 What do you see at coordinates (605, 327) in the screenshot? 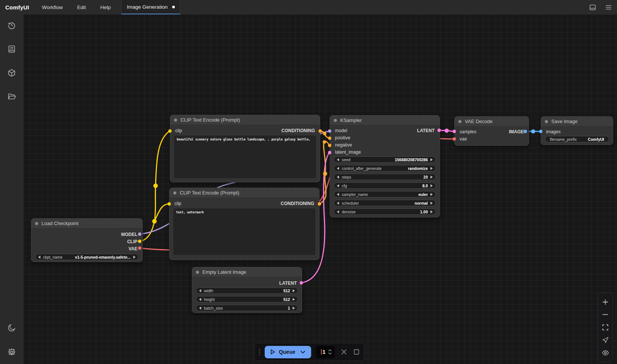
I see `fit-view-icon` at bounding box center [605, 327].